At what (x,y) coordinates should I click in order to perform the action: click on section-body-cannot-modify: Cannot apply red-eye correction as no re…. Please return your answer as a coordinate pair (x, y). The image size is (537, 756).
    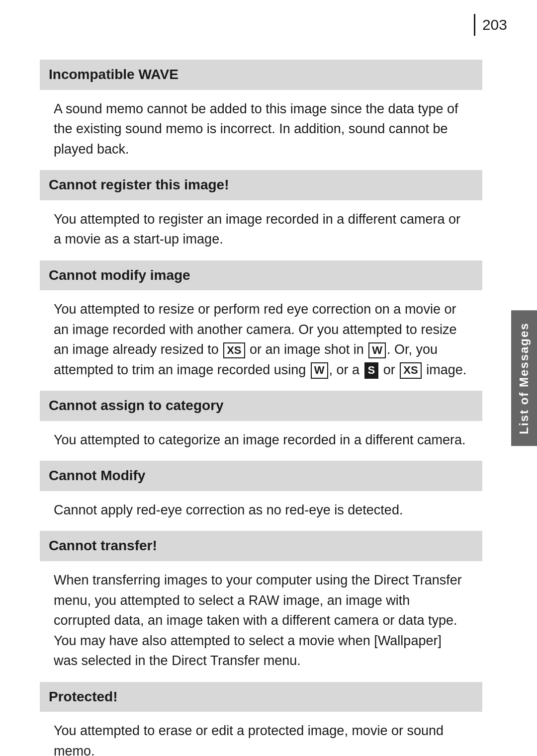
    Looking at the image, I should click on (261, 511).